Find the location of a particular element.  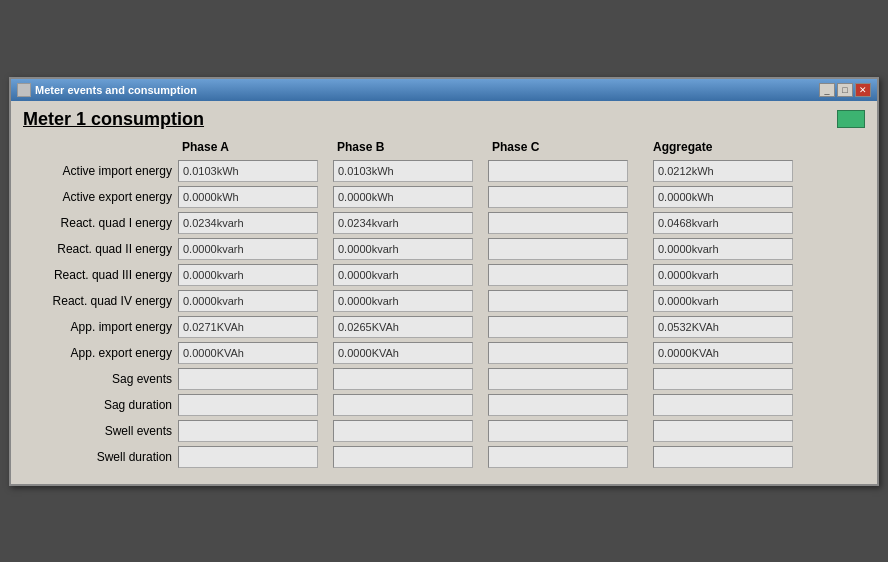

row-label: Active export energy is located at coordinates (100, 197).